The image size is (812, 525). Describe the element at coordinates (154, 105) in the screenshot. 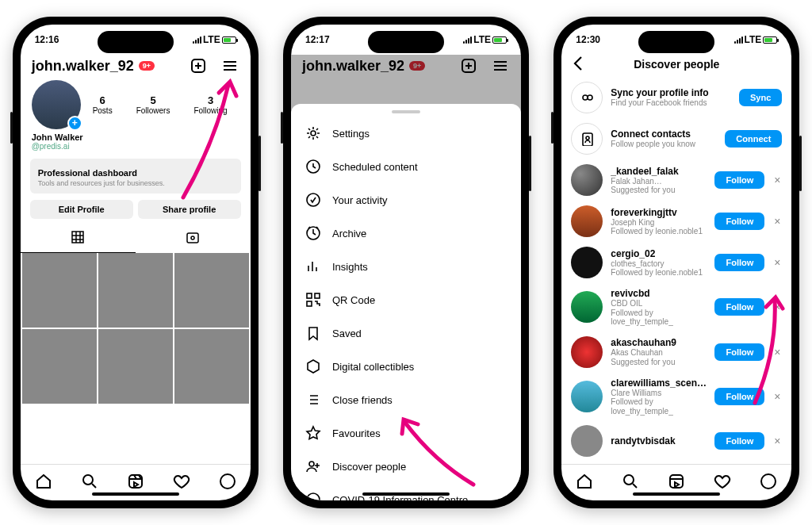

I see `stat-followers: 5Followers` at that location.